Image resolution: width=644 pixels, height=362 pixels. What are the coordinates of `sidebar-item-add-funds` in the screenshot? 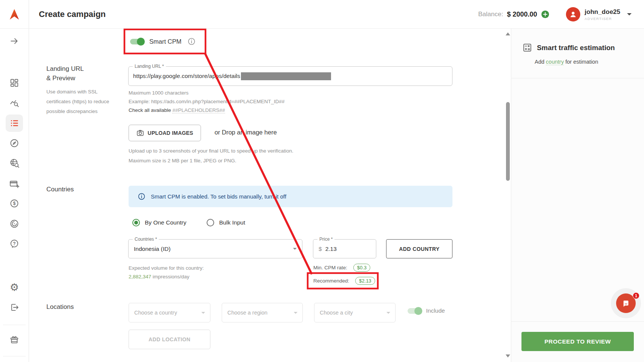 It's located at (14, 184).